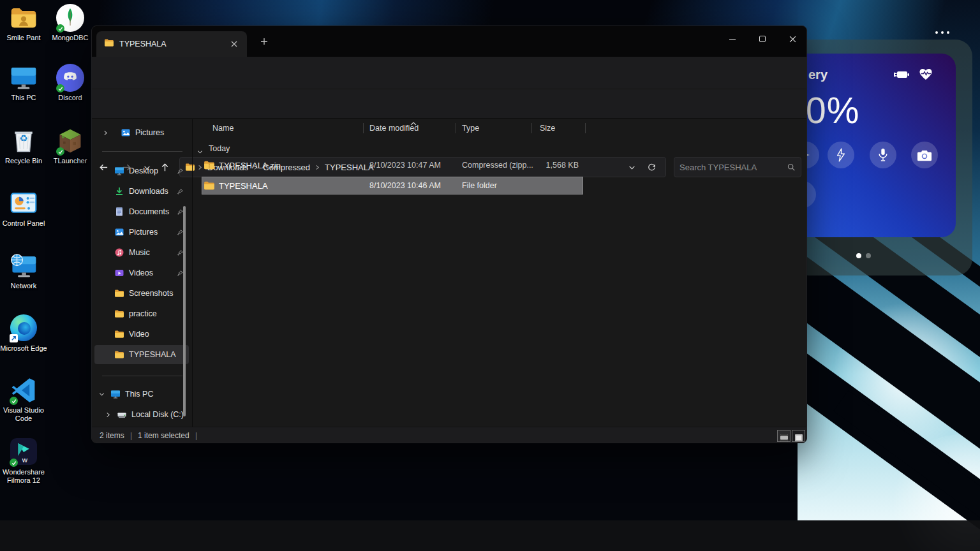  What do you see at coordinates (70, 146) in the screenshot?
I see `desktop-icon-tlauncher: TLauncher` at bounding box center [70, 146].